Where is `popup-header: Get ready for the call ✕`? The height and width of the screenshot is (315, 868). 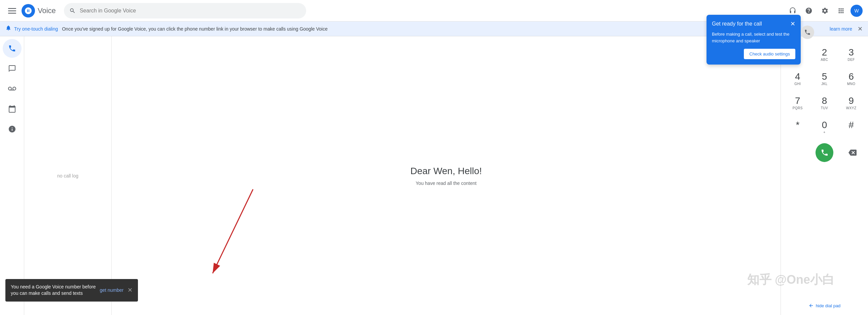
popup-header: Get ready for the call ✕ is located at coordinates (753, 24).